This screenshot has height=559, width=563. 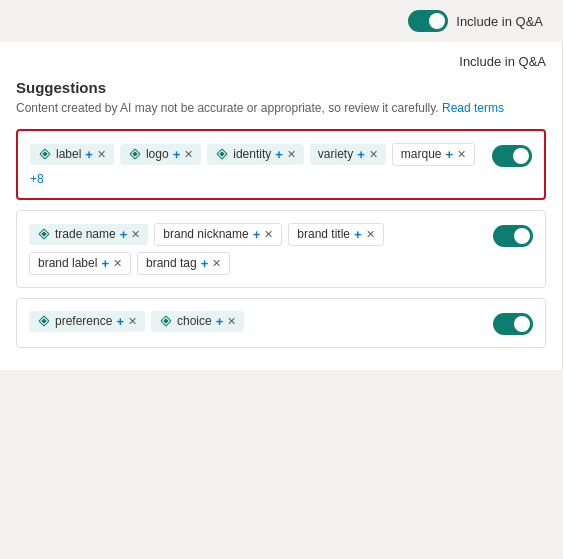 What do you see at coordinates (336, 154) in the screenshot?
I see `tag-text: variety` at bounding box center [336, 154].